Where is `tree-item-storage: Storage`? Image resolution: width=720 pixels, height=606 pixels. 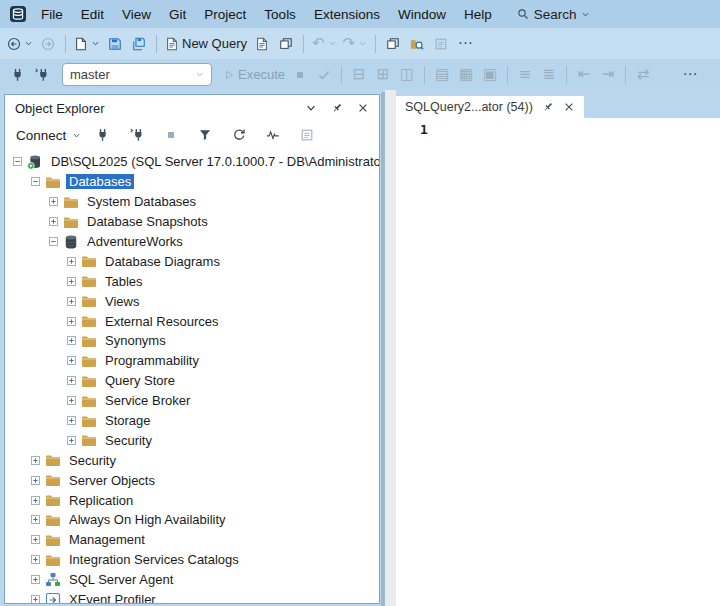
tree-item-storage: Storage is located at coordinates (192, 421).